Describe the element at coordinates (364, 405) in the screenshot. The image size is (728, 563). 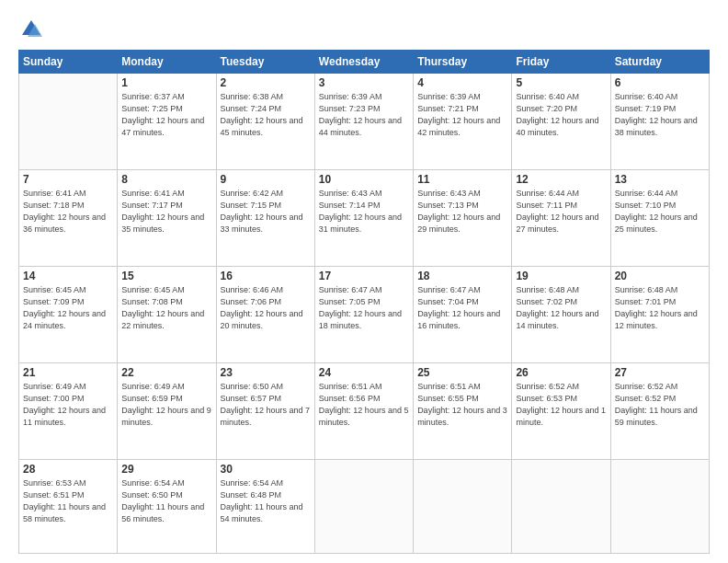
I see `day-info: Sunrise: 6:51 AM Sunset: 6:56 PM Dayligh…` at that location.